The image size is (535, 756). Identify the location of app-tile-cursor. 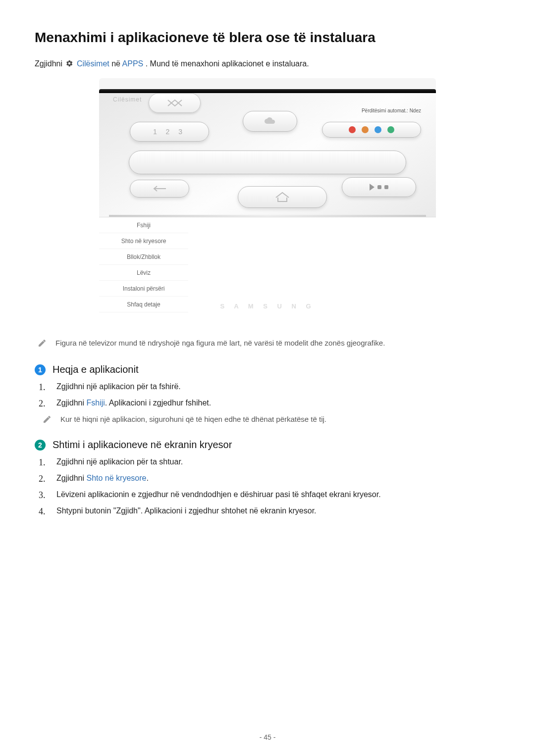
(174, 103).